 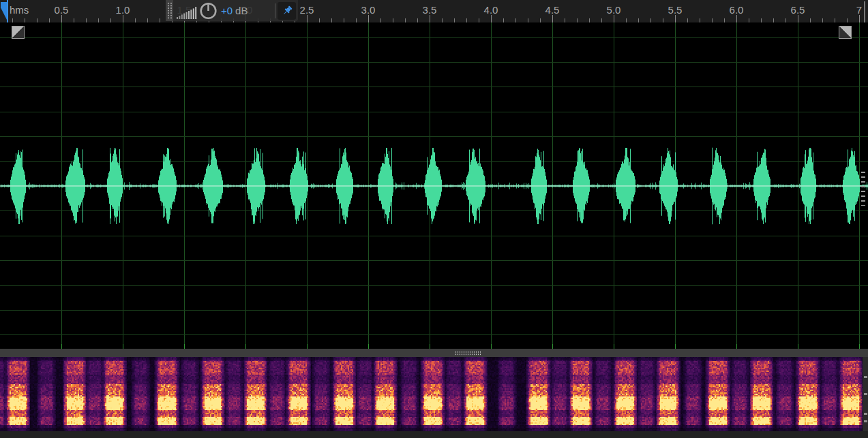 I want to click on grip-dots-icon, so click(x=170, y=11).